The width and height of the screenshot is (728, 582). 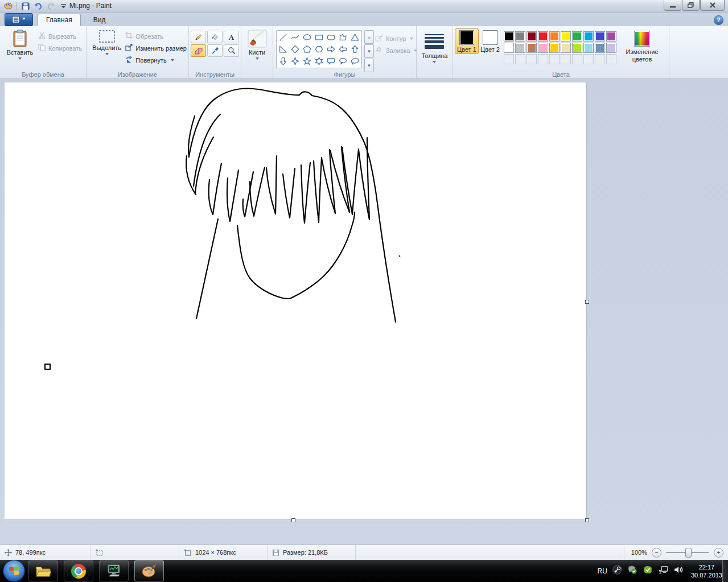 I want to click on shape-arrow-up-icon, so click(x=355, y=49).